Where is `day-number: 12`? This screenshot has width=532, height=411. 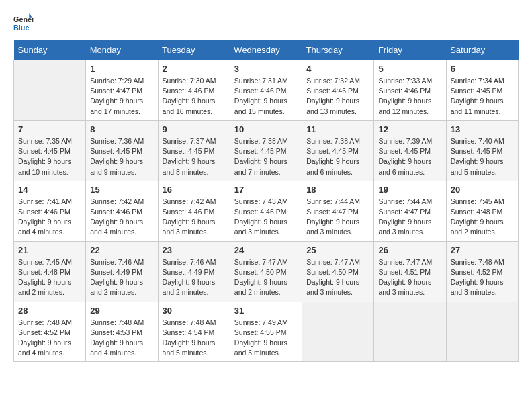
day-number: 12 is located at coordinates (410, 129).